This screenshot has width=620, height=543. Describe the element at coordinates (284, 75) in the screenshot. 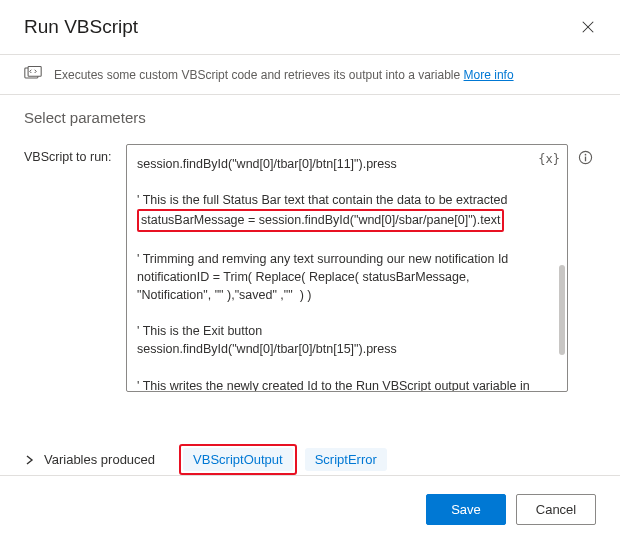

I see `info-text: Executes some custom VBScript code and r…` at that location.